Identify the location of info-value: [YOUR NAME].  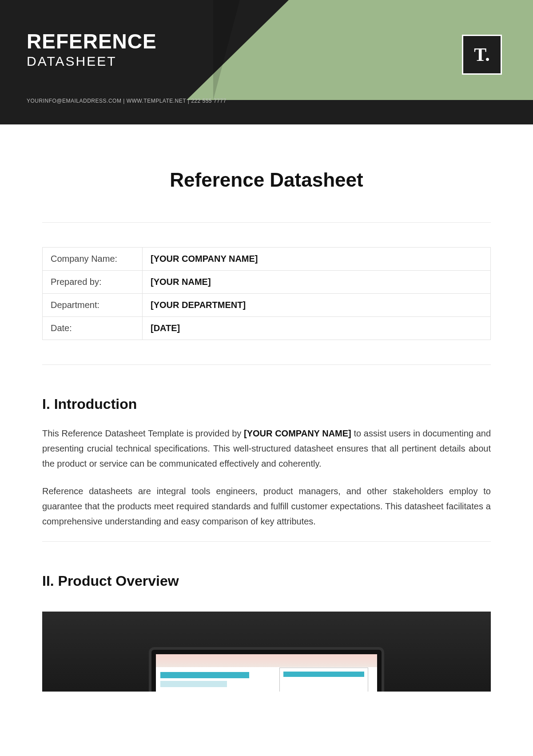
(317, 282).